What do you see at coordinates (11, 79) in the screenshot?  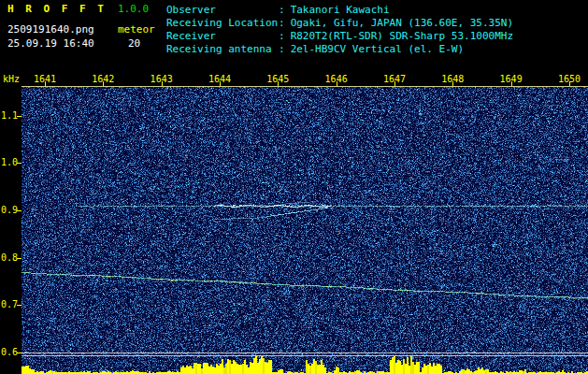 I see `y-axis-unit-label: kHz` at bounding box center [11, 79].